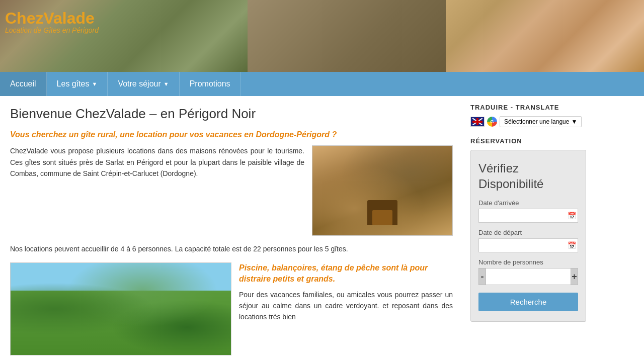  What do you see at coordinates (528, 245) in the screenshot?
I see `departure-input-wrap: 📅` at bounding box center [528, 245].